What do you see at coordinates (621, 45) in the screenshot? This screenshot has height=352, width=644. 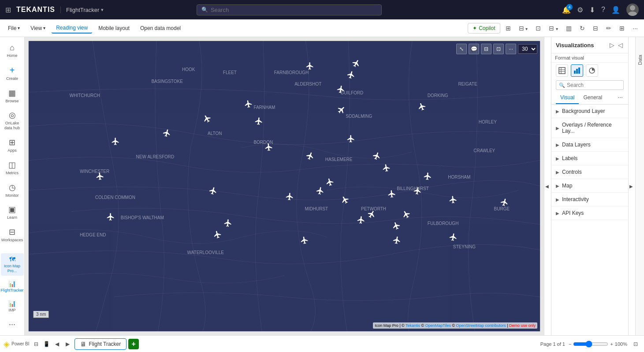 I see `viz-collapse-icon: ◁` at bounding box center [621, 45].